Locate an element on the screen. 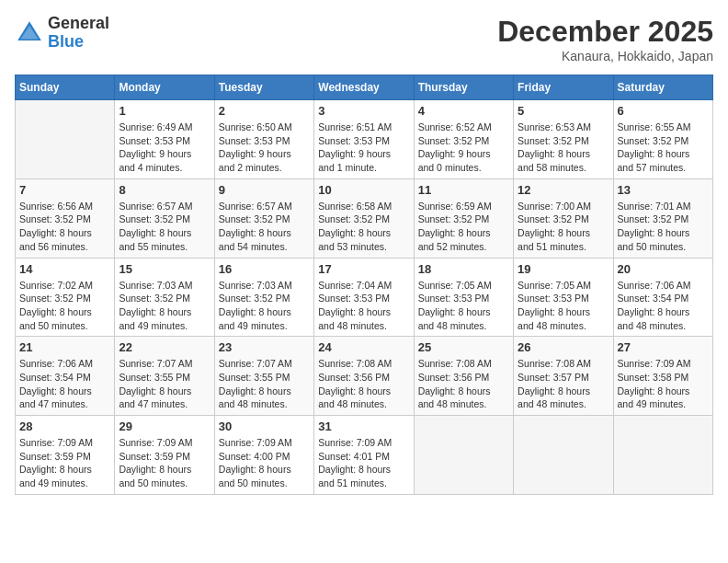  calendar-cell: 23Sunrise: 7:07 AMSunset: 3:55 PMDayligh… is located at coordinates (264, 376).